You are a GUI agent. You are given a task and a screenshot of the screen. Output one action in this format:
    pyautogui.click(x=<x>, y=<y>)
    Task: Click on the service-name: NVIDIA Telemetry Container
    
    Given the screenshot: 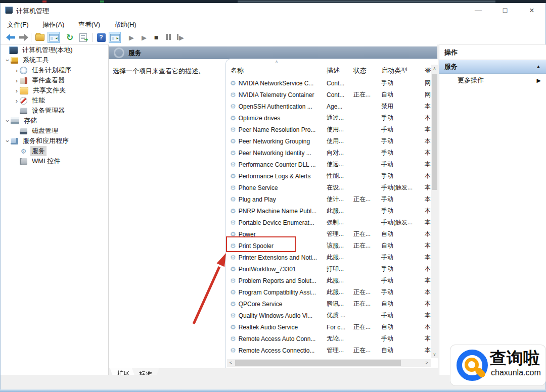 What is the action you would take?
    pyautogui.click(x=277, y=95)
    